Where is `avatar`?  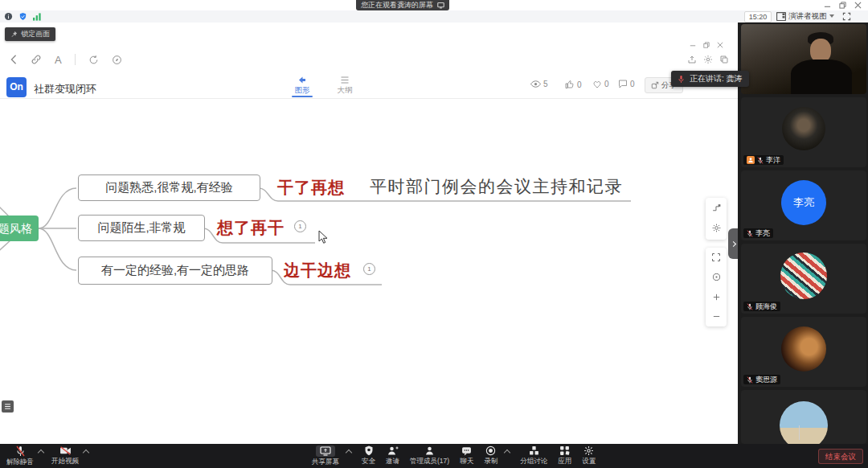
avatar is located at coordinates (804, 349).